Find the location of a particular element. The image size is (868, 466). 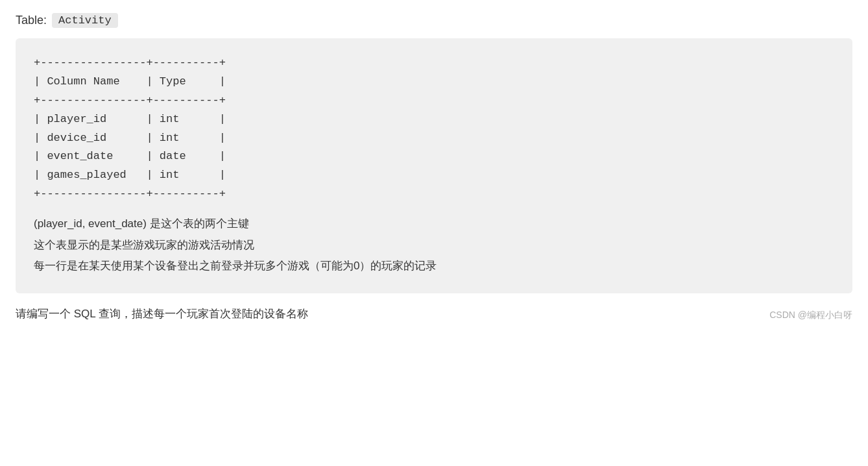

description-line3: 每一行是在某天使用某个设备登出之前登录并玩多个游戏（可能为0）的玩家的记录 is located at coordinates (434, 266).